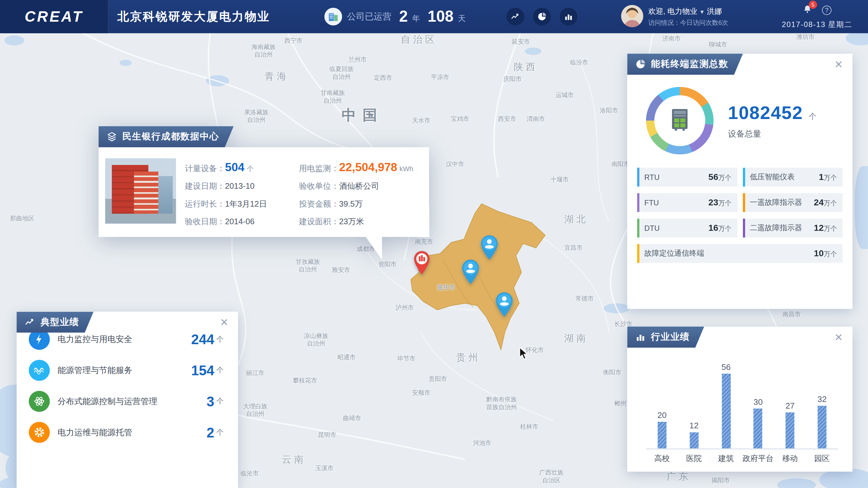 This screenshot has width=868, height=488. Describe the element at coordinates (672, 38) in the screenshot. I see `map-label: 济南市` at that location.